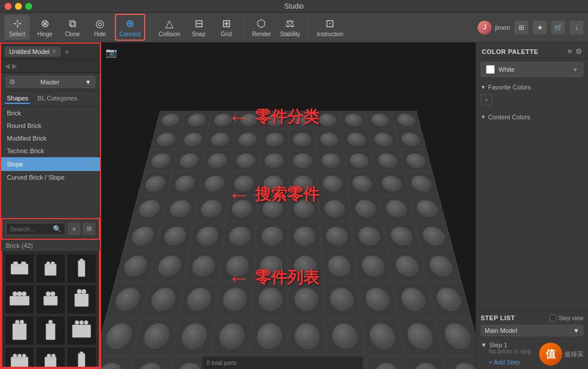 The image size is (588, 369). What do you see at coordinates (57, 229) in the screenshot?
I see `search-icon: 🔍` at bounding box center [57, 229].